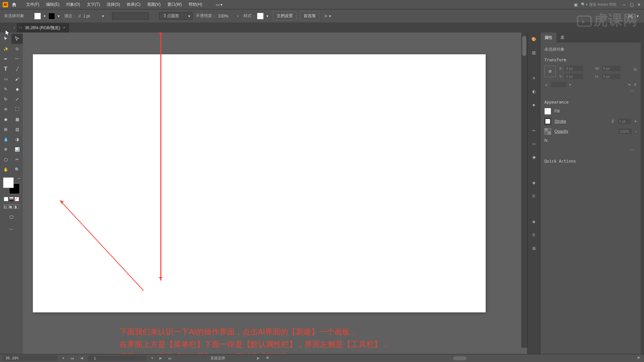  What do you see at coordinates (534, 222) in the screenshot?
I see `layers-panel-icon: ◈` at bounding box center [534, 222].